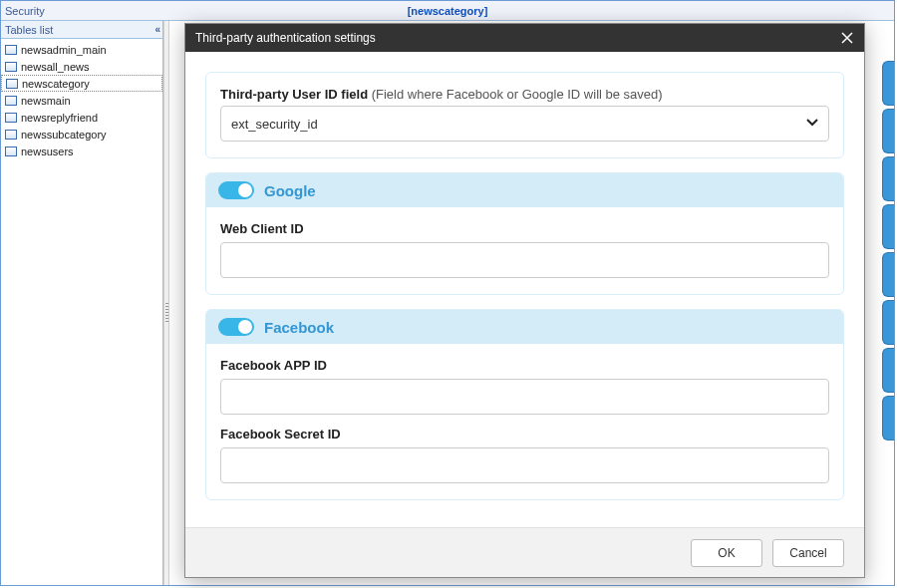 This screenshot has height=588, width=897. Describe the element at coordinates (82, 118) in the screenshot. I see `sidebar-item-newsreplyfriend: newsreplyfriend` at that location.